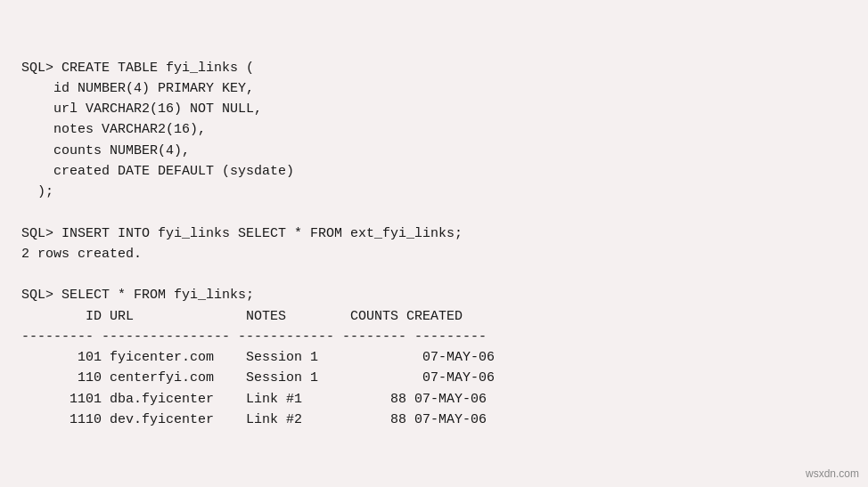 Image resolution: width=868 pixels, height=487 pixels. What do you see at coordinates (832, 474) in the screenshot?
I see `watermark: wsxdn.com` at bounding box center [832, 474].